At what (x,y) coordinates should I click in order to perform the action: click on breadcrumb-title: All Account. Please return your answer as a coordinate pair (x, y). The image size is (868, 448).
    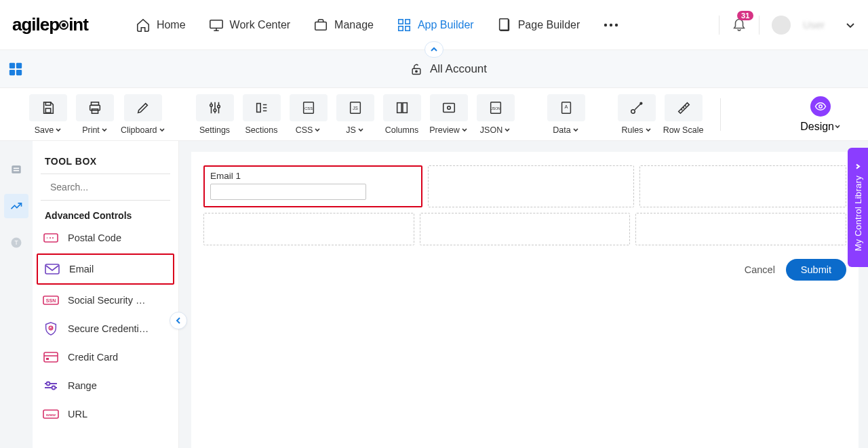
    Looking at the image, I should click on (458, 69).